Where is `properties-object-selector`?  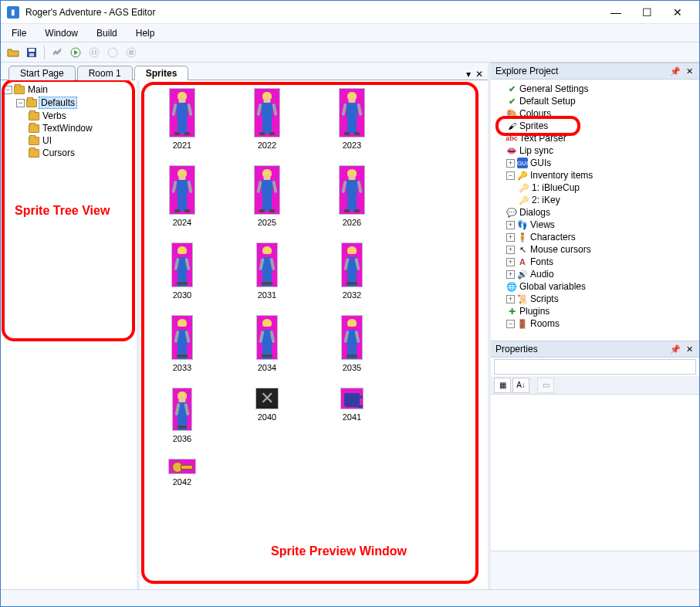 properties-object-selector is located at coordinates (595, 367).